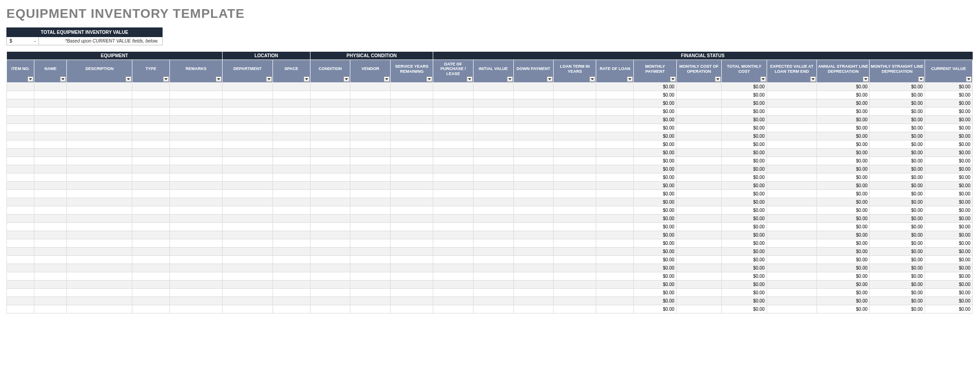 Image resolution: width=980 pixels, height=378 pixels. What do you see at coordinates (151, 71) in the screenshot?
I see `column-header: TYPE` at bounding box center [151, 71].